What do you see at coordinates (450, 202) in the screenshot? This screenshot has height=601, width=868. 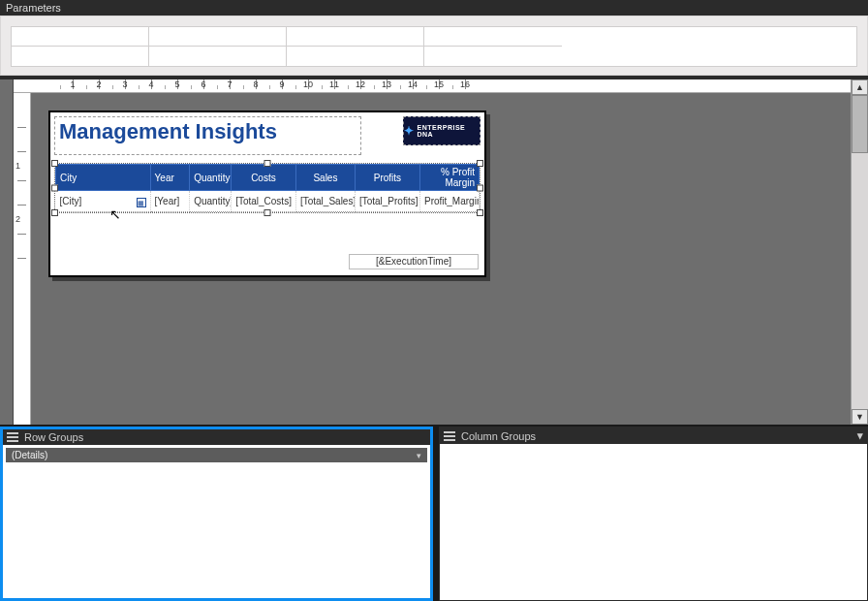 I see `table-cell: Profit_Margin]` at bounding box center [450, 202].